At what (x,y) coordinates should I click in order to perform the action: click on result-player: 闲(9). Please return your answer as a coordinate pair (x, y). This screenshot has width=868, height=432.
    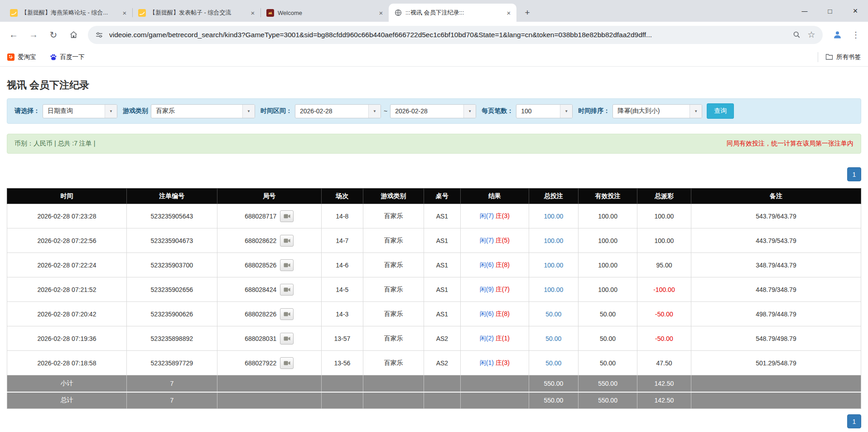
    Looking at the image, I should click on (487, 289).